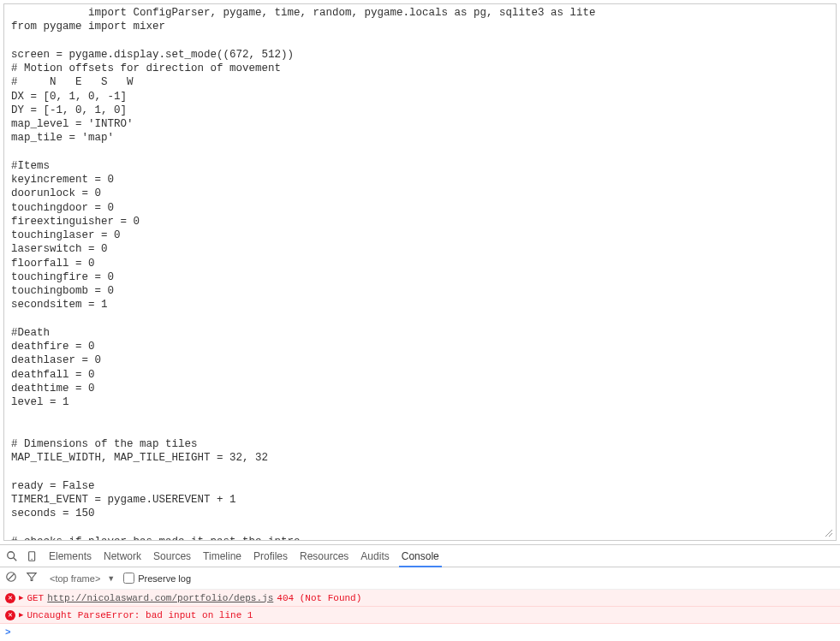  What do you see at coordinates (172, 556) in the screenshot?
I see `tab-sources: Sources` at bounding box center [172, 556].